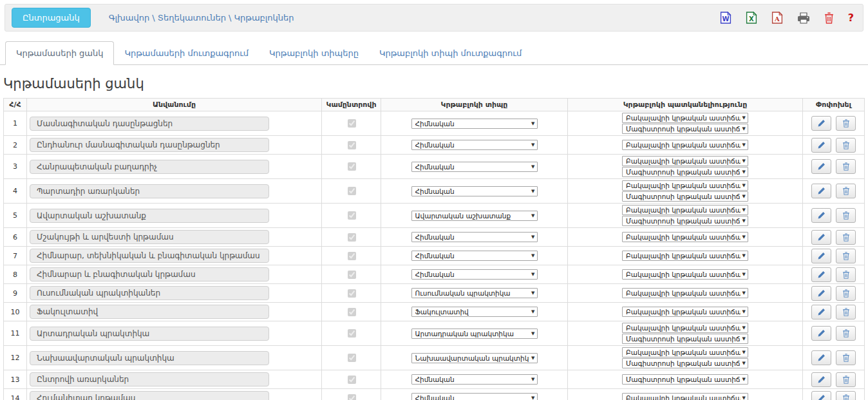 The image size is (868, 400). I want to click on tab-block-list: Կրթամասերի ցանկ, so click(59, 53).